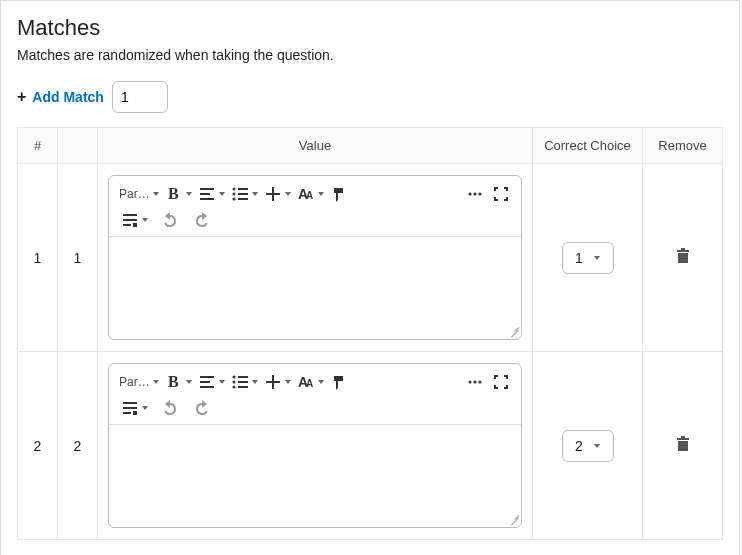  What do you see at coordinates (588, 446) in the screenshot?
I see `correct-choice-select: 2` at bounding box center [588, 446].